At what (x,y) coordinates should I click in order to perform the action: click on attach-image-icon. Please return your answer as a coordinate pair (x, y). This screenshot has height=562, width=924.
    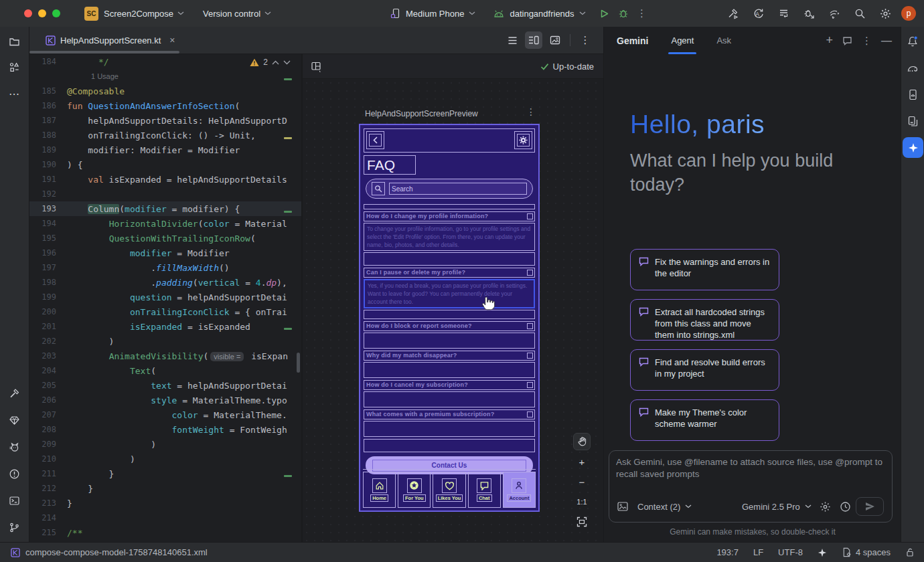
    Looking at the image, I should click on (623, 506).